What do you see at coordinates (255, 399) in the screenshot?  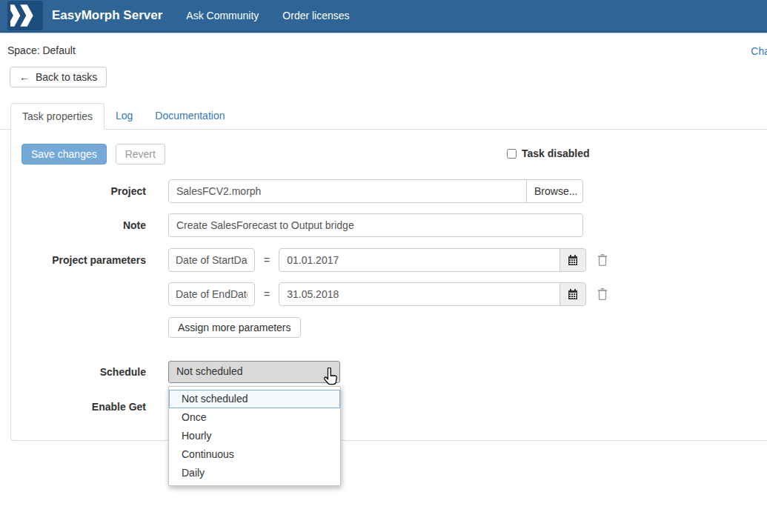 I see `schedule-option-not-scheduled: Not scheduled` at bounding box center [255, 399].